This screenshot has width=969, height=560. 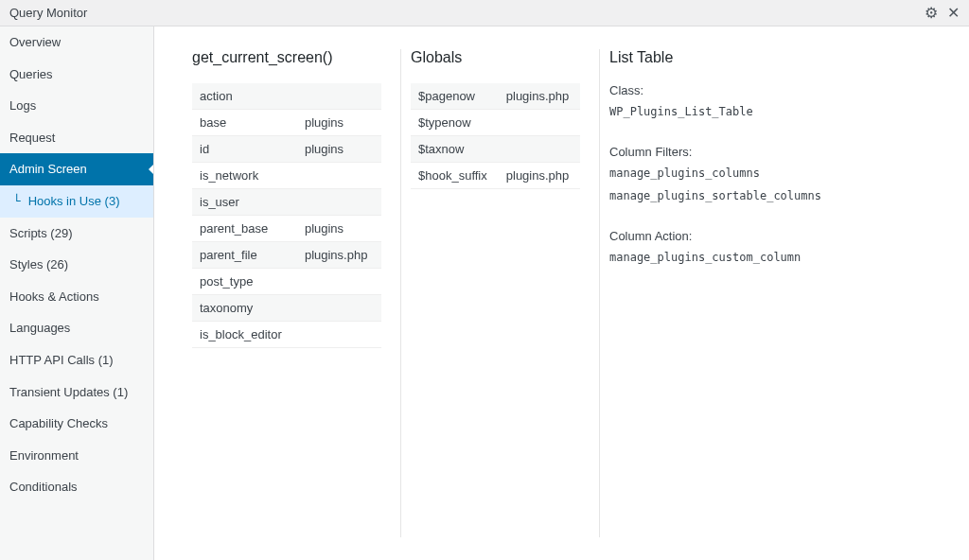 What do you see at coordinates (77, 234) in the screenshot?
I see `sidebar-item: Scripts (29)` at bounding box center [77, 234].